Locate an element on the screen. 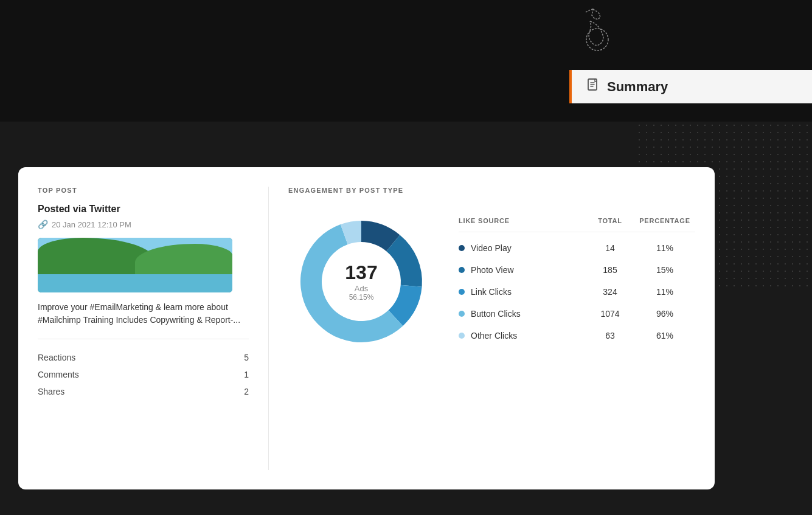 The width and height of the screenshot is (812, 515). source-label-video: Video Play is located at coordinates (491, 248).